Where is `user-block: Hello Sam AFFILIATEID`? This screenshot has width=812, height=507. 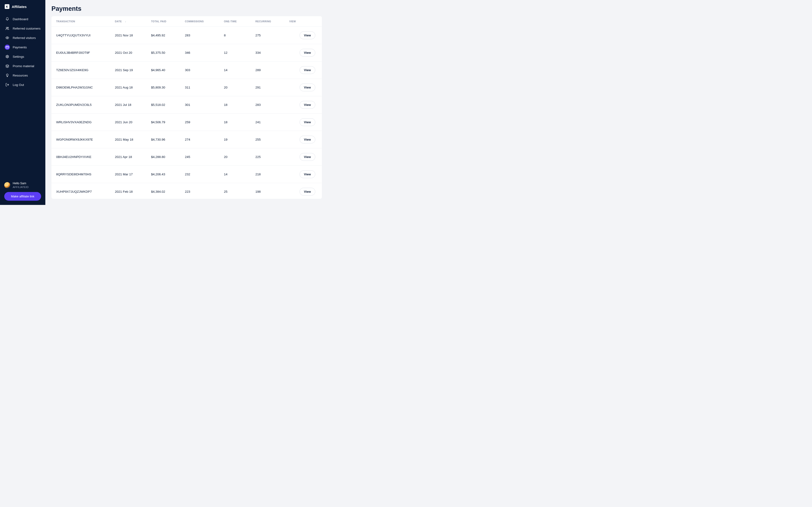 user-block: Hello Sam AFFILIATEID is located at coordinates (23, 185).